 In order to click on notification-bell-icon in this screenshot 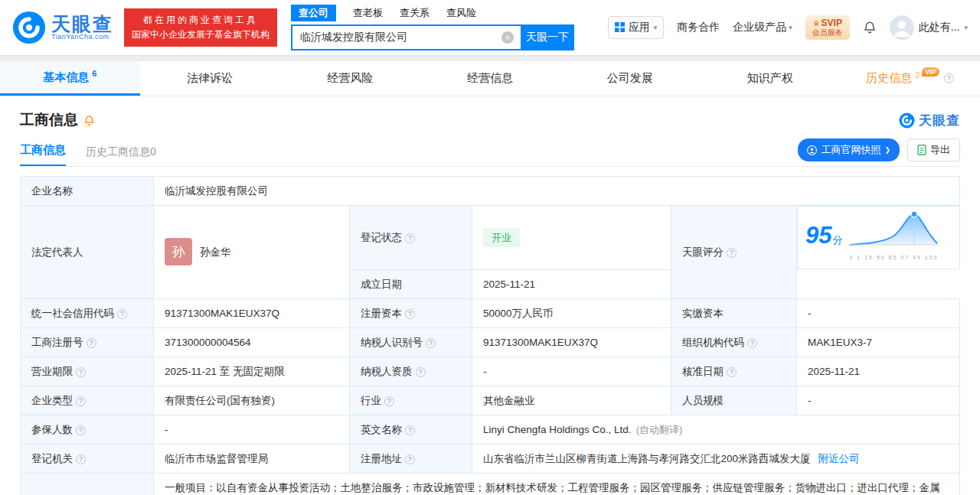, I will do `click(870, 28)`.